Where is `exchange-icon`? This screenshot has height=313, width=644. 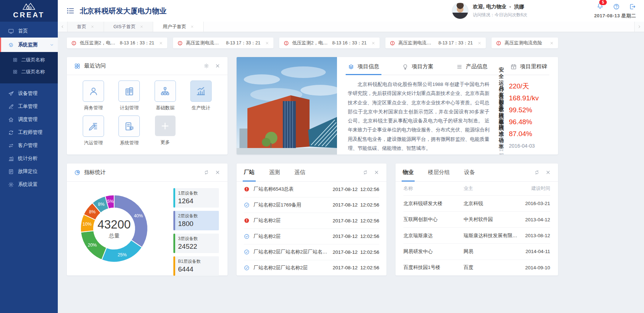 exchange-icon is located at coordinates (11, 146).